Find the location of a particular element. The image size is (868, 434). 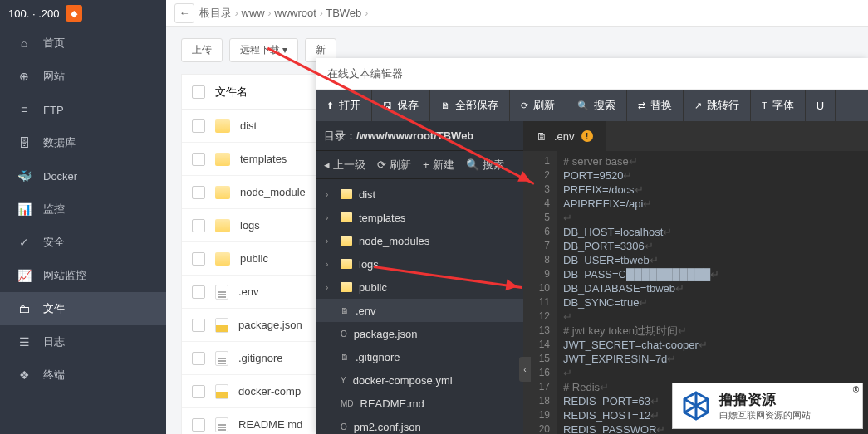

tree-refresh-button: ⟳刷新 is located at coordinates (394, 165).